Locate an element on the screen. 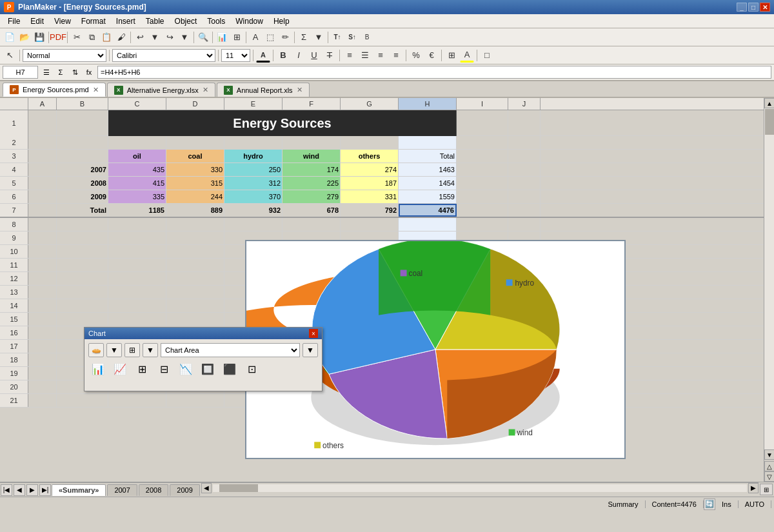 The image size is (774, 532). align-center: ☰ is located at coordinates (365, 55).